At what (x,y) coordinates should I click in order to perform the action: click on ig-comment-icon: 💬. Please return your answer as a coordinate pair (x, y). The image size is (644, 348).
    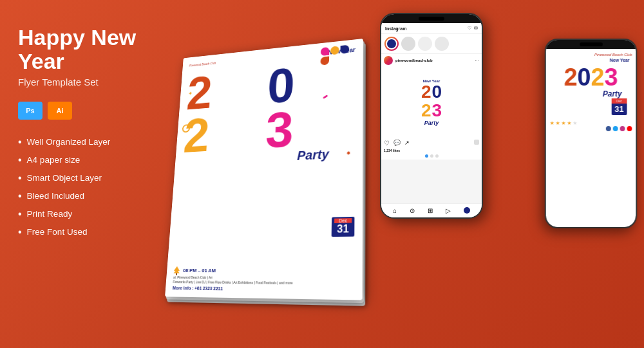
    Looking at the image, I should click on (397, 143).